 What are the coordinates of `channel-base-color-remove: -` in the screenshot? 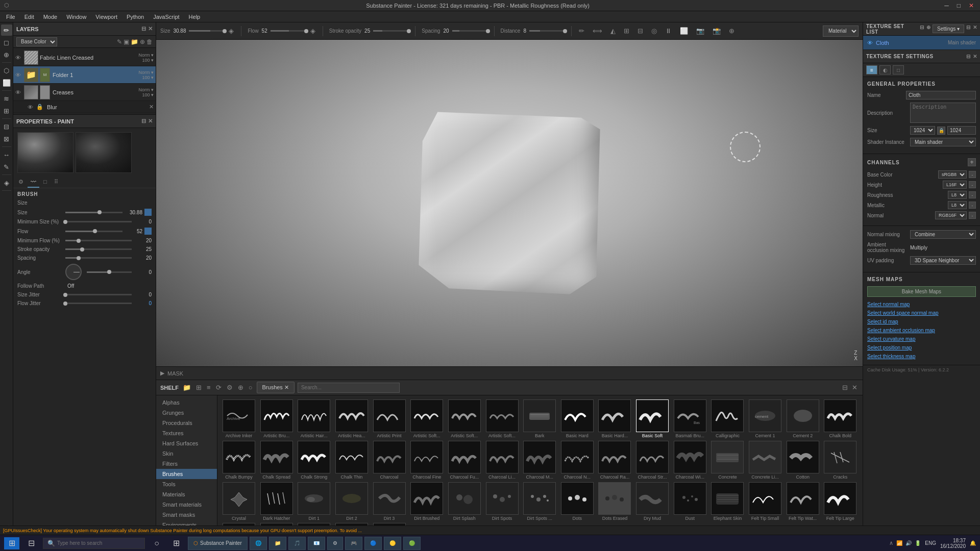 It's located at (972, 174).